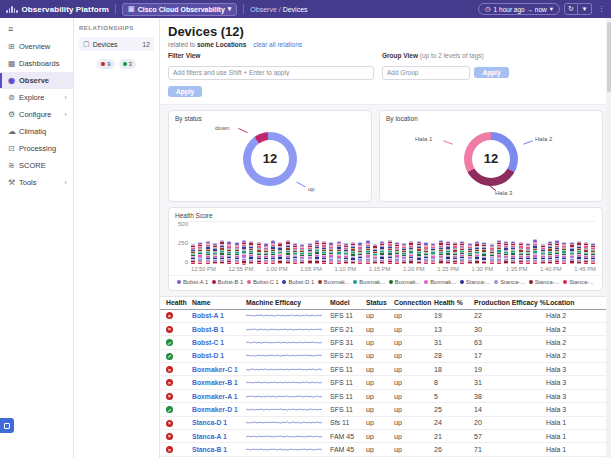  I want to click on device-name-link: Boxmaker-D 1, so click(215, 410).